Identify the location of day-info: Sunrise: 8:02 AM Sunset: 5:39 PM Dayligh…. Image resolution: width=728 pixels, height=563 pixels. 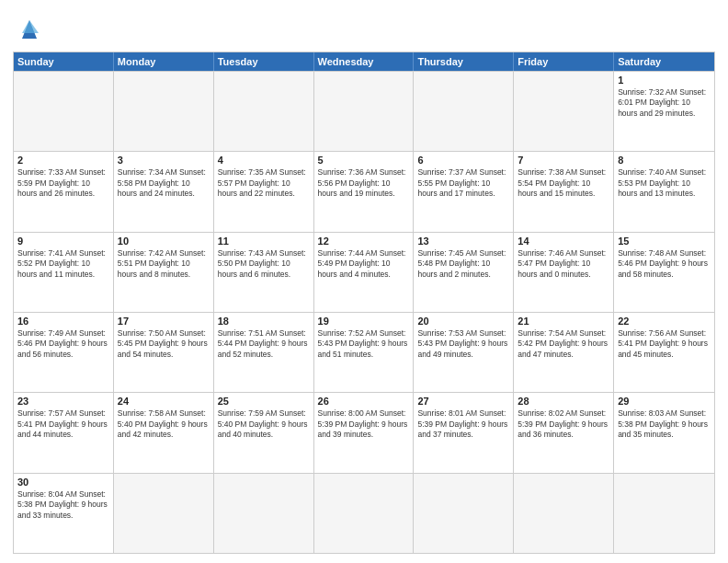
(563, 424).